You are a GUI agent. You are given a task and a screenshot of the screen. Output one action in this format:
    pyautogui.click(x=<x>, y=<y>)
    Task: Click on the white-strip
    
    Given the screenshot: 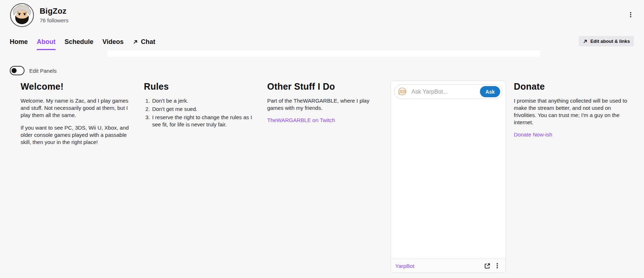 What is the action you would take?
    pyautogui.click(x=324, y=53)
    